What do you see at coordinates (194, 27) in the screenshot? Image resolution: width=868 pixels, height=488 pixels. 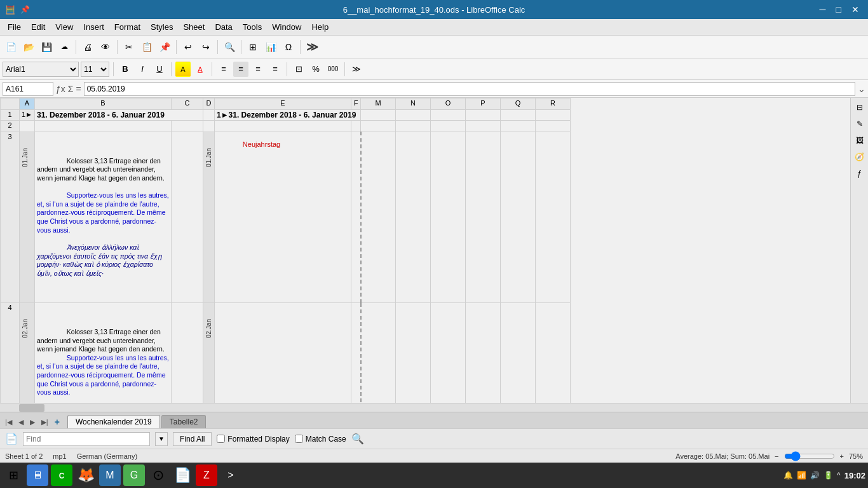 I see `menu-sheet: Sheet` at bounding box center [194, 27].